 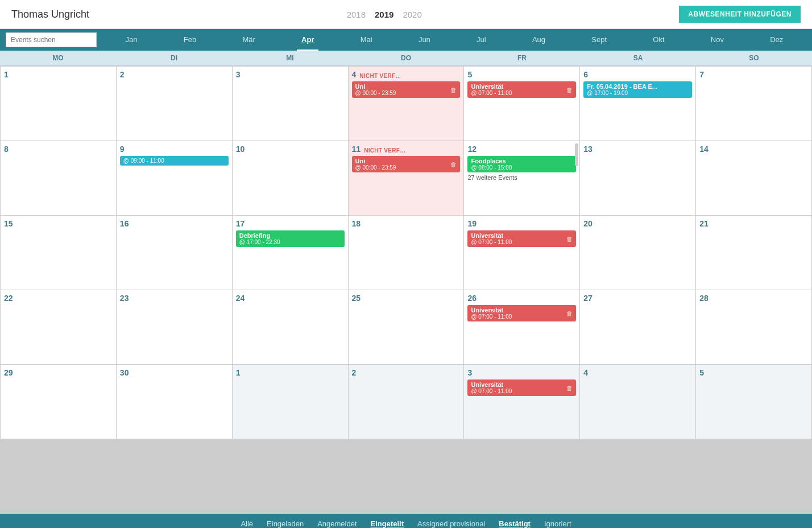 I want to click on day-header-fr: FR, so click(x=522, y=58).